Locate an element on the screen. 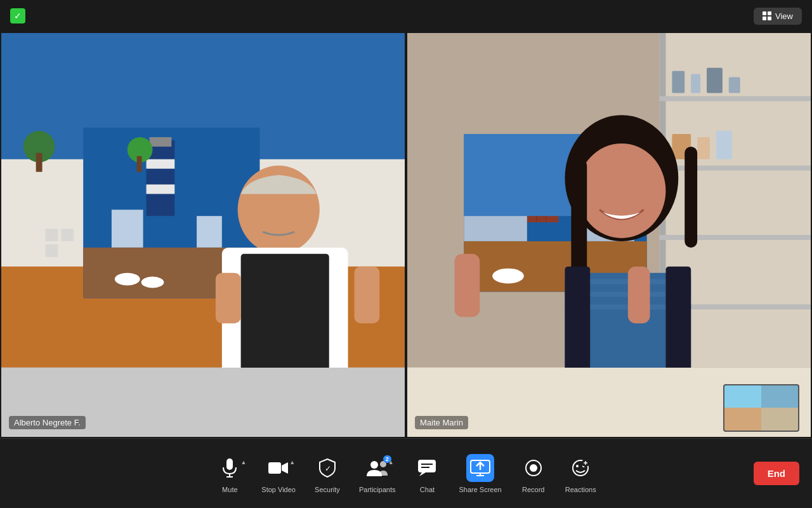  record-button: Record is located at coordinates (534, 474).